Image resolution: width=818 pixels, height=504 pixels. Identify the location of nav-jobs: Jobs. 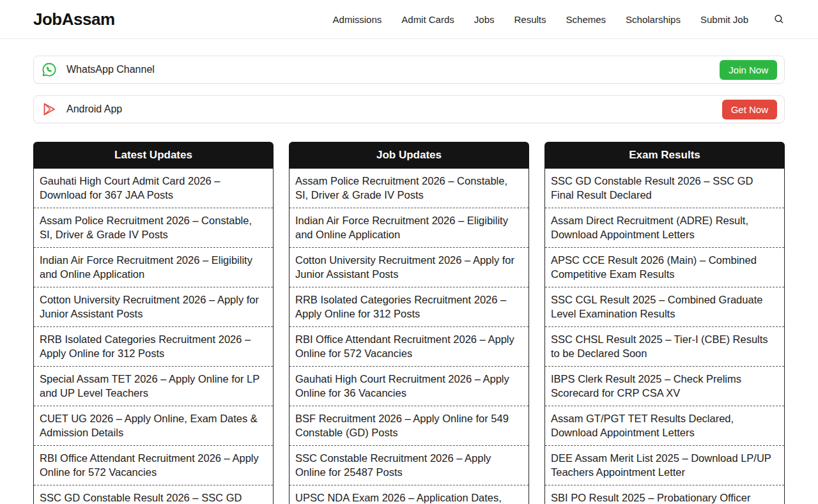
(484, 19).